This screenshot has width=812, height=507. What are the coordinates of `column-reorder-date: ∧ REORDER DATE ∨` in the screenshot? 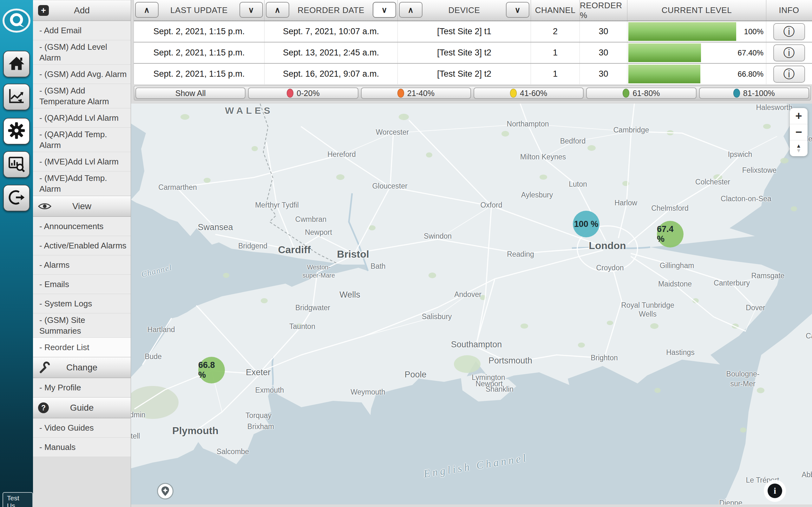 It's located at (331, 10).